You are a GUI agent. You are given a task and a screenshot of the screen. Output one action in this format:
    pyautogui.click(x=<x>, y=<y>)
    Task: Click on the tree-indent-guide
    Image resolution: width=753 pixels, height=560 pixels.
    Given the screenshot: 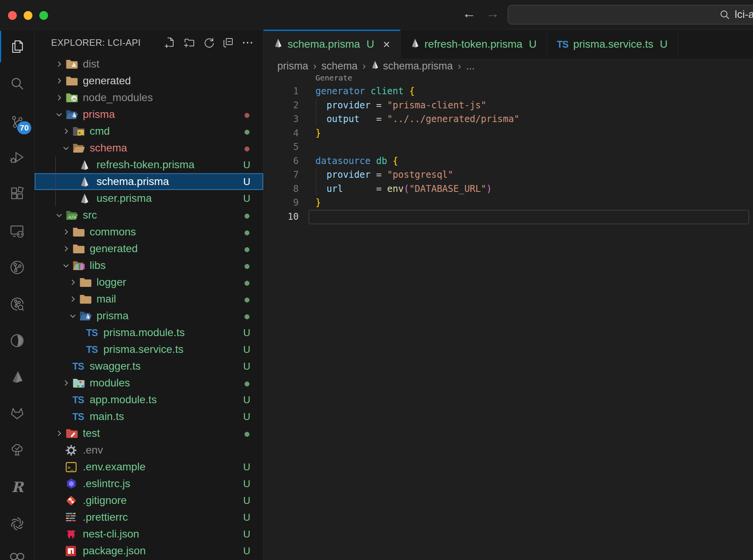 What is the action you would take?
    pyautogui.click(x=56, y=182)
    